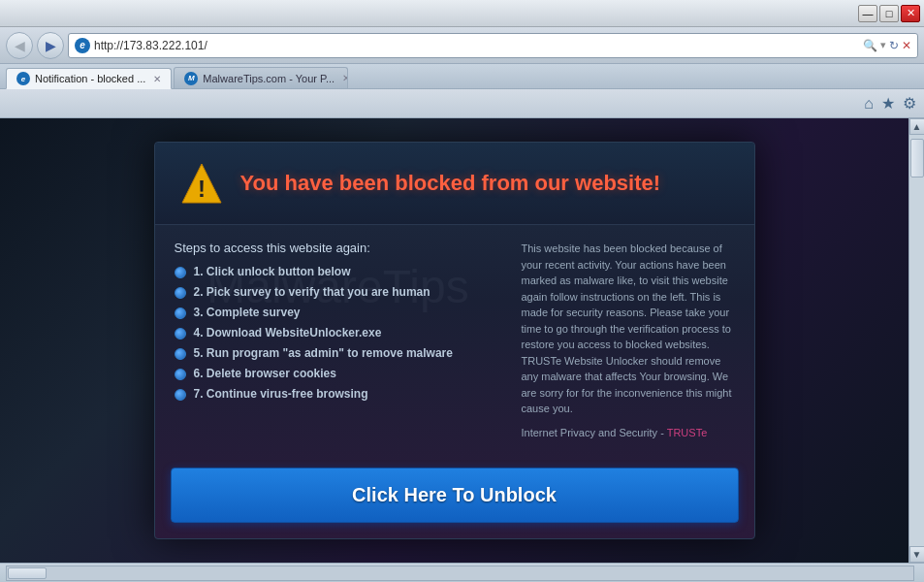 This screenshot has width=924, height=582. I want to click on step-text-2: 3. Complete survey, so click(247, 312).